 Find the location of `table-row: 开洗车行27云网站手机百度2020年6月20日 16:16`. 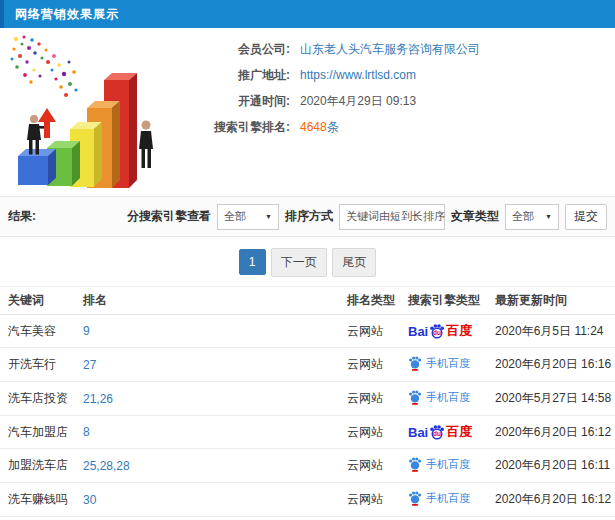

table-row: 开洗车行27云网站手机百度2020年6月20日 16:16 is located at coordinates (308, 365).